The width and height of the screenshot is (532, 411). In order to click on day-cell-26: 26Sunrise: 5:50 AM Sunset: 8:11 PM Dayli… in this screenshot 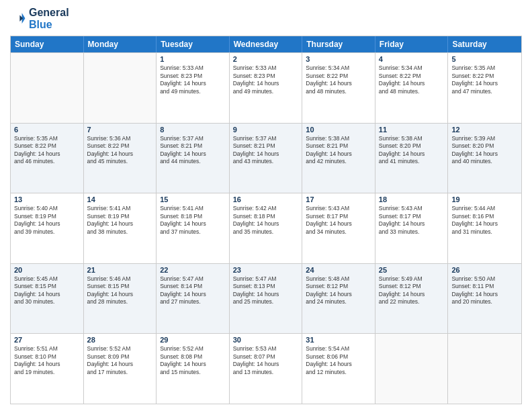, I will do `click(485, 299)`.